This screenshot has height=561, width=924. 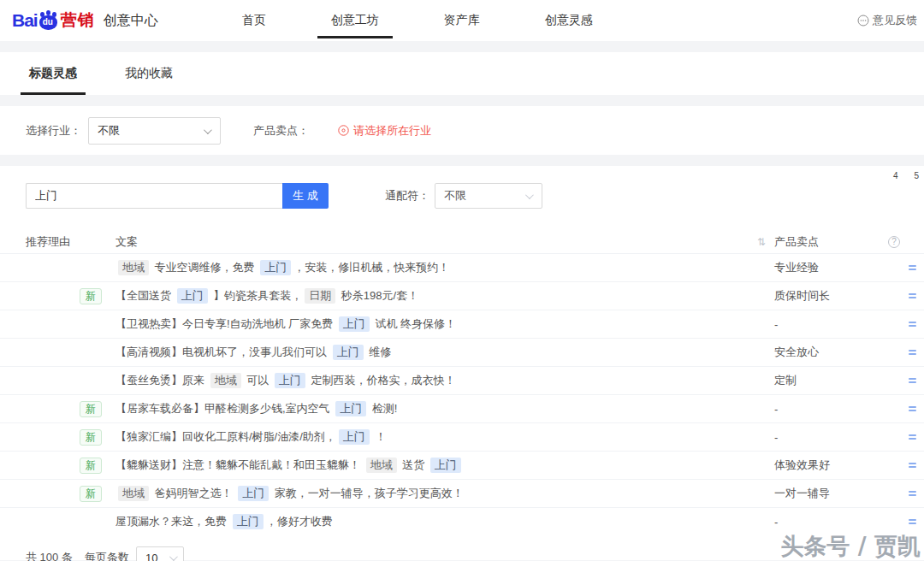 I want to click on total-count: 共 100 条, so click(x=50, y=556).